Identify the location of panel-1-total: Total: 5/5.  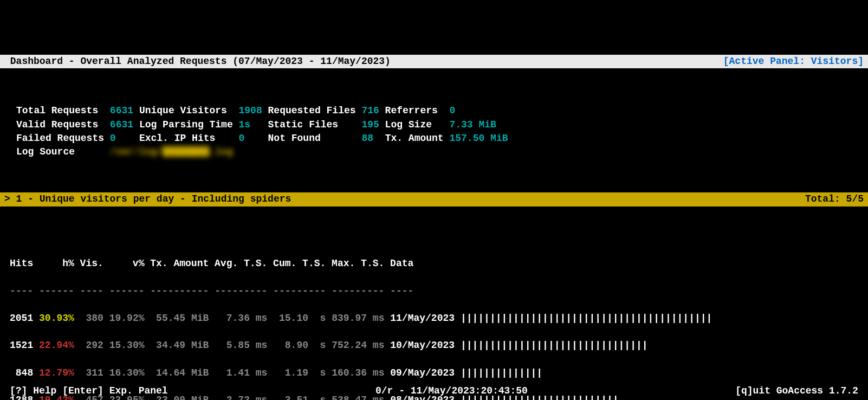
(834, 199).